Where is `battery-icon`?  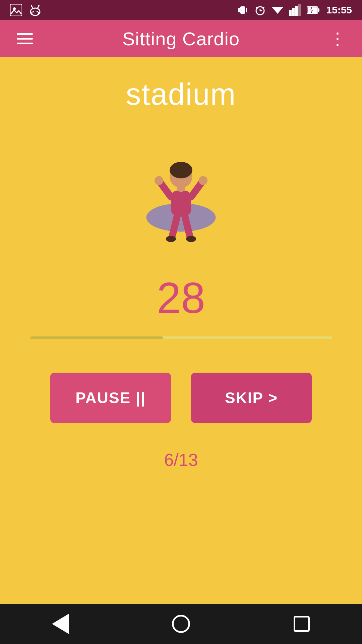 battery-icon is located at coordinates (313, 10).